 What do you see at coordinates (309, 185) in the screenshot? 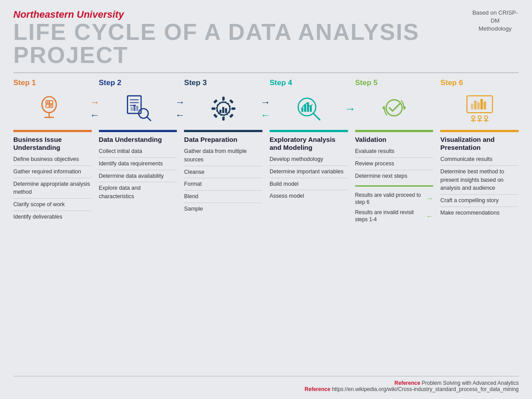
I see `list-item: Build model` at bounding box center [309, 185].